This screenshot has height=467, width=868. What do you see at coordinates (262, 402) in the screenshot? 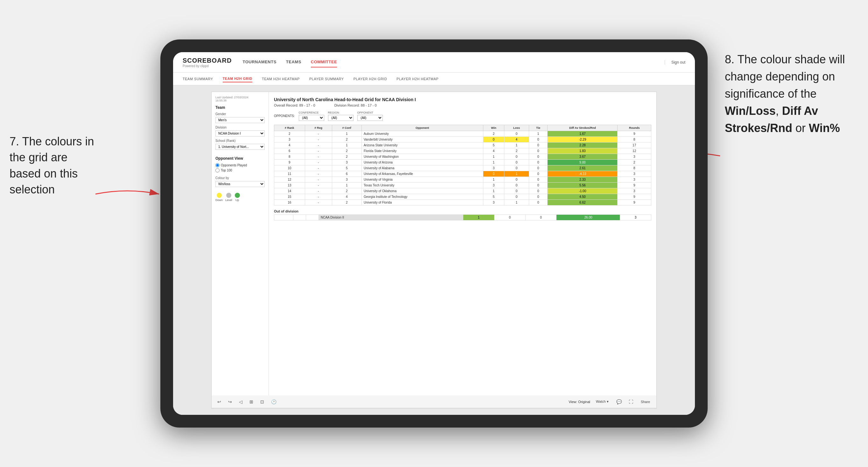
I see `copy-btn: ⊡` at bounding box center [262, 402].